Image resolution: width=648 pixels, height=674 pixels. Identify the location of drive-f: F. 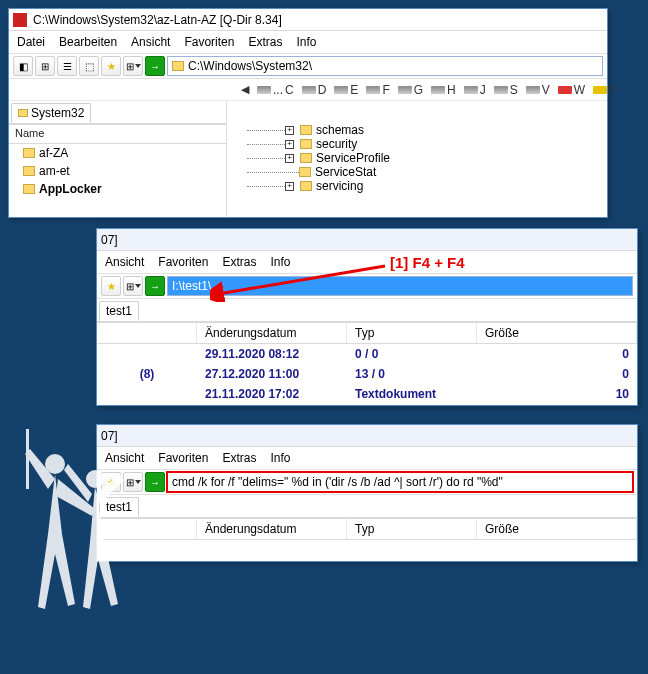
(378, 90).